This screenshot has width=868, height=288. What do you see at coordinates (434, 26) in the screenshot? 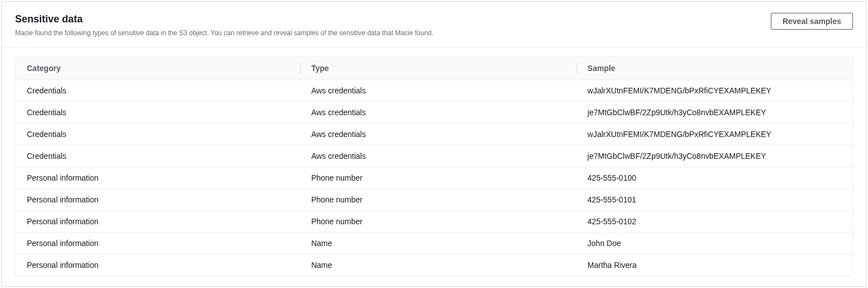
I see `panel-header: Sensitive data Macie found the following…` at bounding box center [434, 26].